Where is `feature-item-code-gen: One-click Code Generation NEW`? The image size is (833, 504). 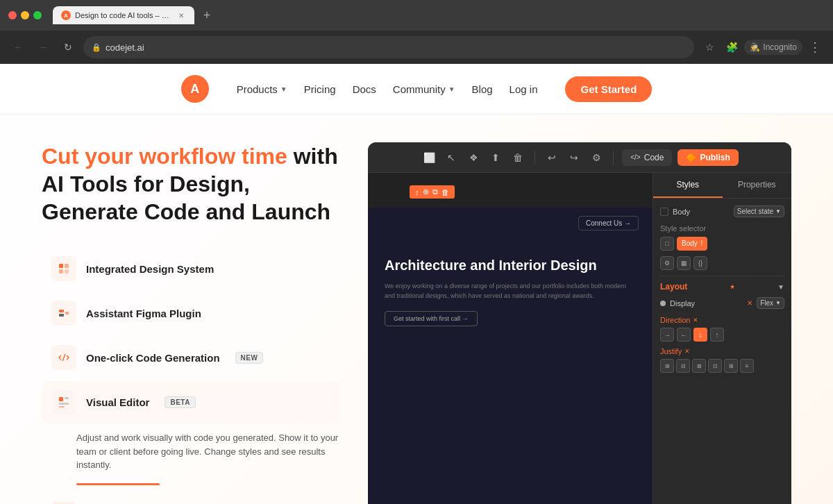
feature-item-code-gen: One-click Code Generation NEW is located at coordinates (191, 358).